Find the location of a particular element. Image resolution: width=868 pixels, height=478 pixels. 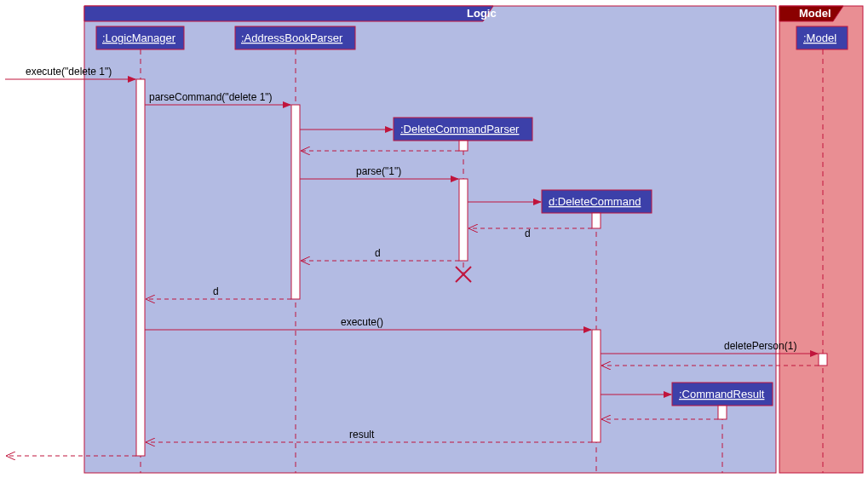

msg-deleteperson-label: deletePerson(1) is located at coordinates (760, 346).